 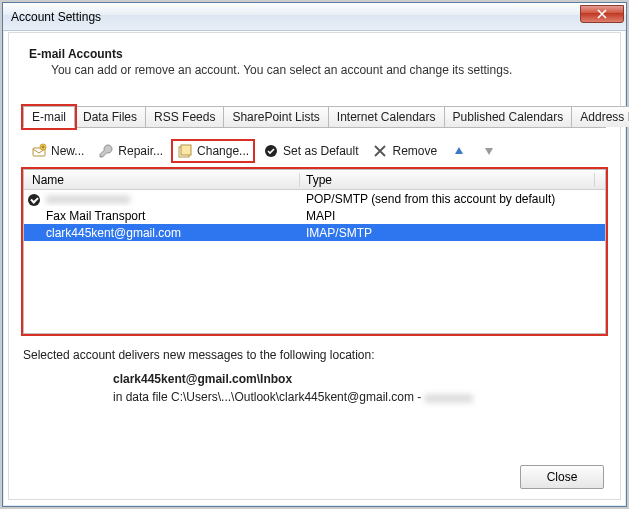 I want to click on tab-address-books: Address Books, so click(x=600, y=116).